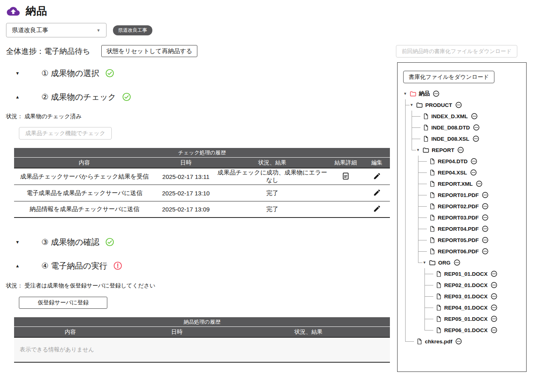  I want to click on error-icon, so click(118, 266).